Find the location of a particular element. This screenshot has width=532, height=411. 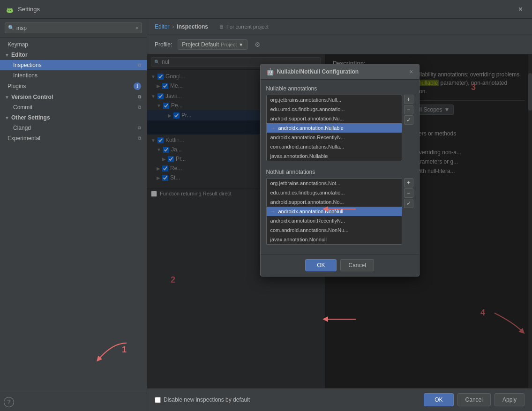

red-arrow-notnull is located at coordinates (339, 319).